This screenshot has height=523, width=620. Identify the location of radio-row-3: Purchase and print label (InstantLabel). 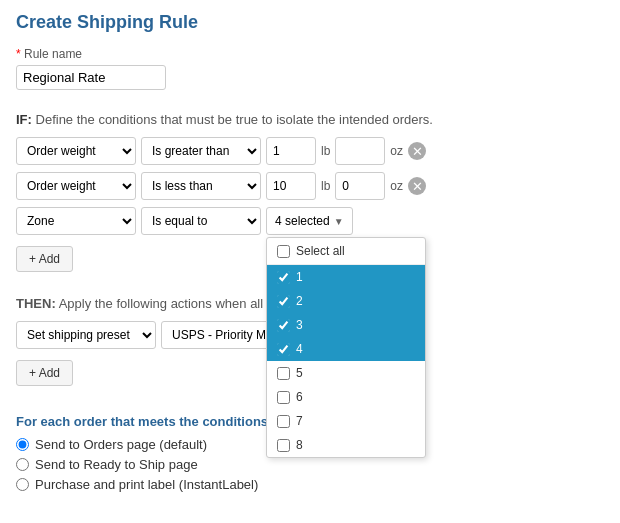
(310, 484).